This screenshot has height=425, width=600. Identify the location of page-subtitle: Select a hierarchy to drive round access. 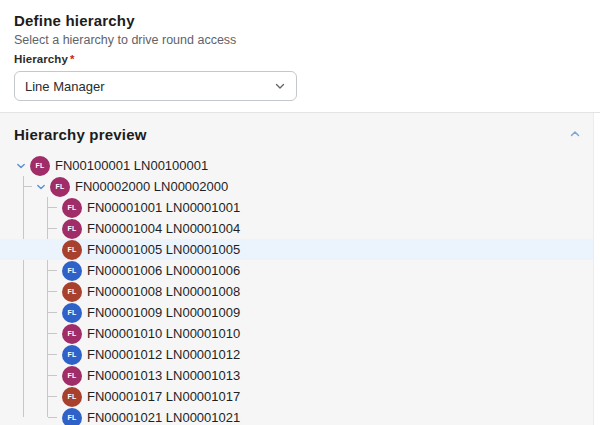
(299, 40).